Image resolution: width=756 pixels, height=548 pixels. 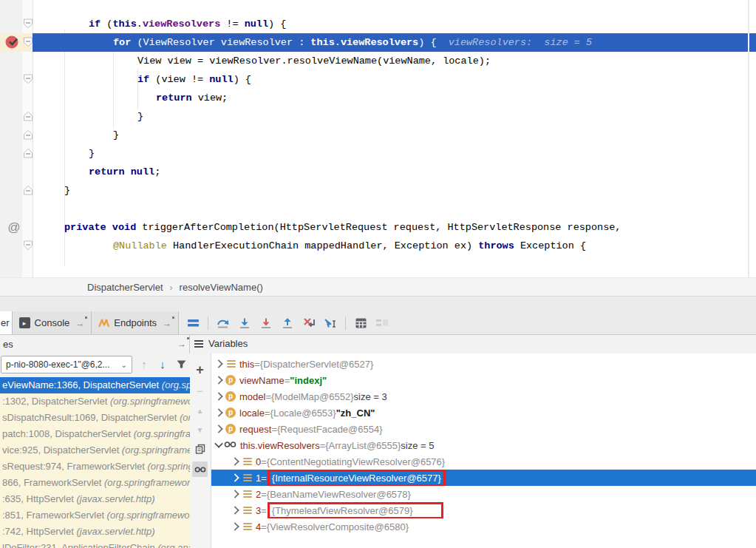 I want to click on variable-row: this = {DispatcherServlet@6527}, so click(x=483, y=364).